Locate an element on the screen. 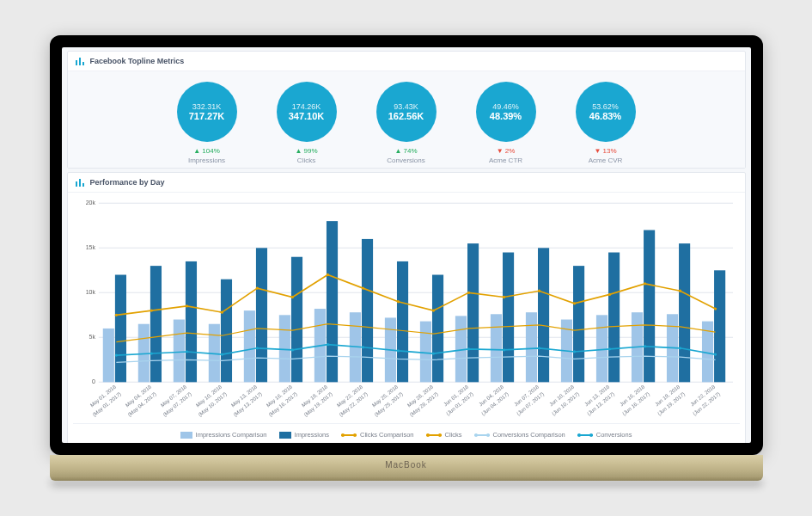  kpi-circle: 332.31K717.27K is located at coordinates (207, 112).